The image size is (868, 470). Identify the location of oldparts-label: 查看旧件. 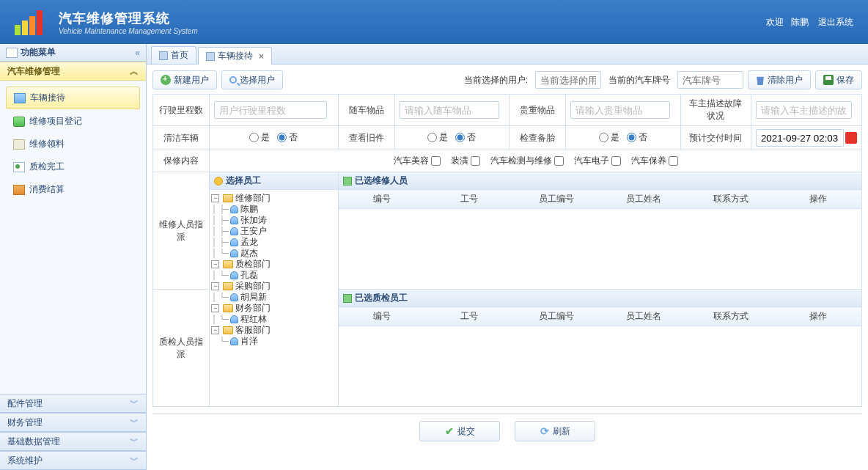
(367, 138).